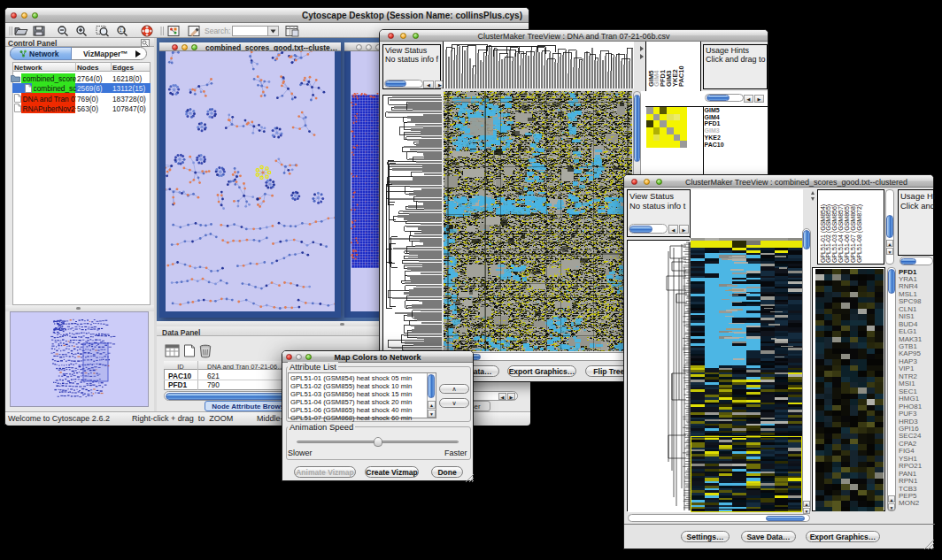 This screenshot has height=560, width=942. What do you see at coordinates (218, 31) in the screenshot?
I see `svg-text: Search:` at bounding box center [218, 31].